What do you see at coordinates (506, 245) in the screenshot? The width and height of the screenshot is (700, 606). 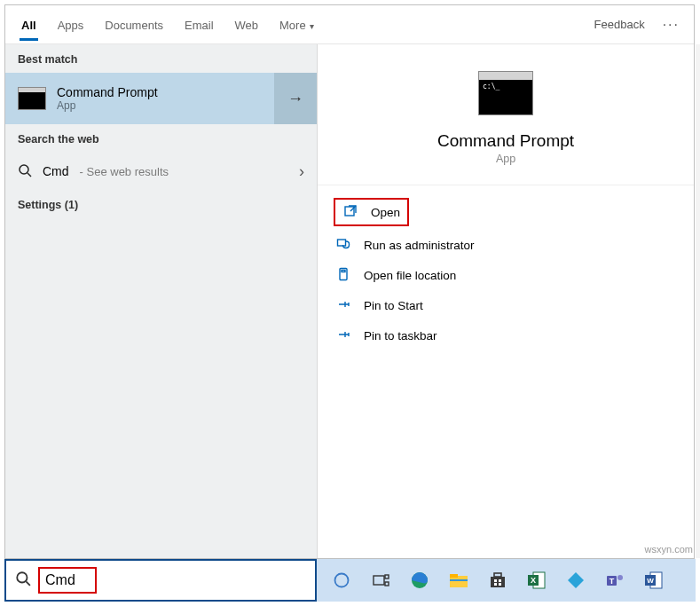 I see `action-run-as-admin: Run as administrator` at bounding box center [506, 245].